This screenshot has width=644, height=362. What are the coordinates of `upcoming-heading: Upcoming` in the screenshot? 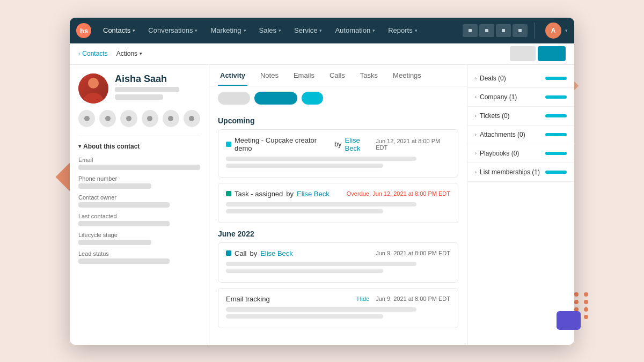 It's located at (338, 121).